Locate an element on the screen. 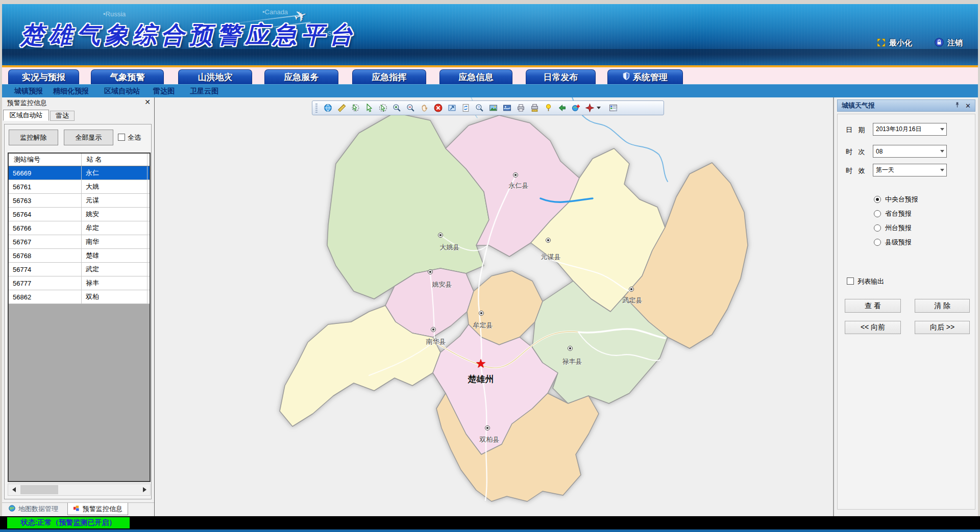  minimize-icon is located at coordinates (881, 43).